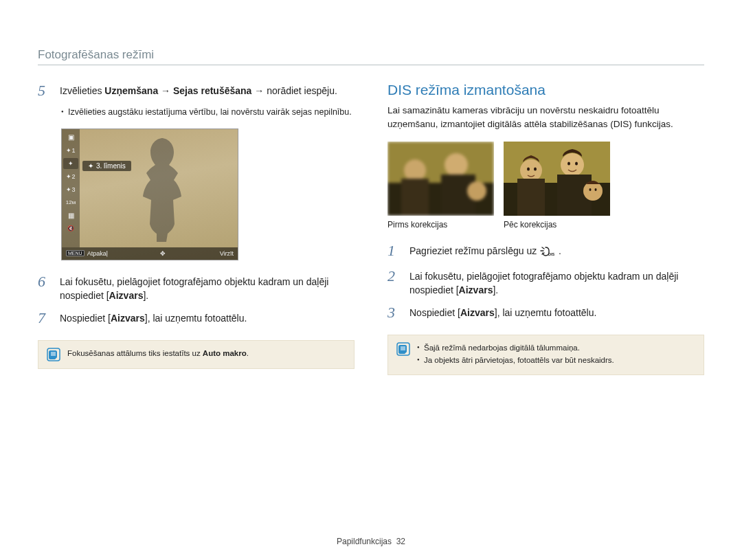 Image resolution: width=742 pixels, height=560 pixels. What do you see at coordinates (107, 166) in the screenshot?
I see `level-label: ✦3. līmenis` at bounding box center [107, 166].